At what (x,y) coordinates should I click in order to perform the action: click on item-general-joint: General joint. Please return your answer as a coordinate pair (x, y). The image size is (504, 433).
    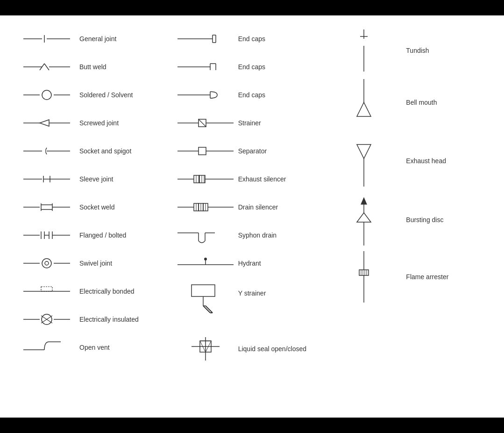
    Looking at the image, I should click on (93, 39).